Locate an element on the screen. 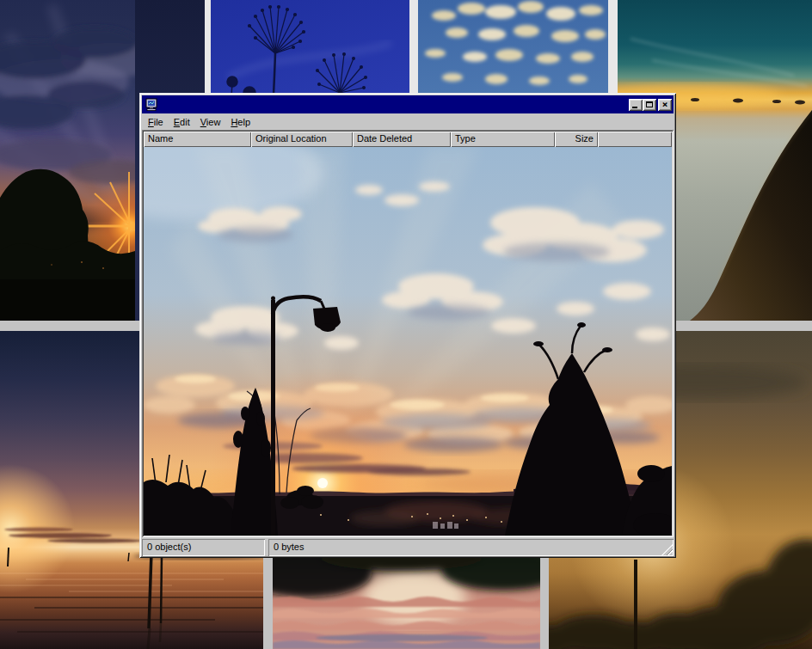  status-size: 0 bytes is located at coordinates (471, 548).